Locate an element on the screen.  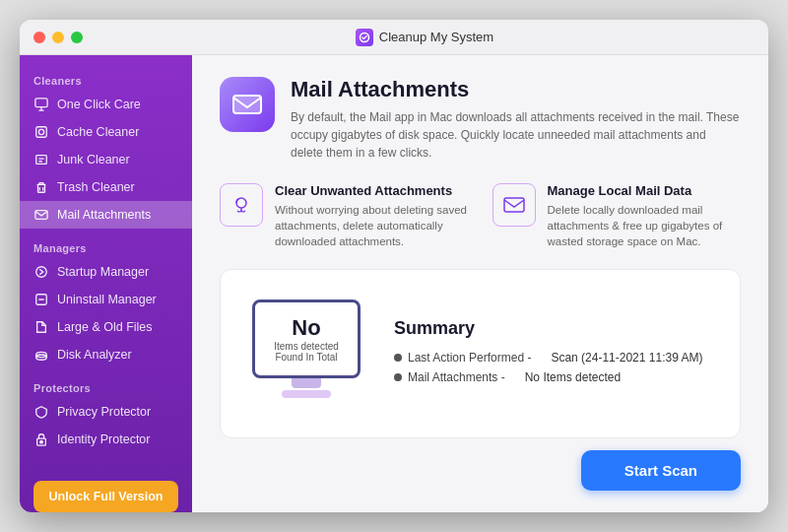
large-old-files-icon is located at coordinates (41, 327).